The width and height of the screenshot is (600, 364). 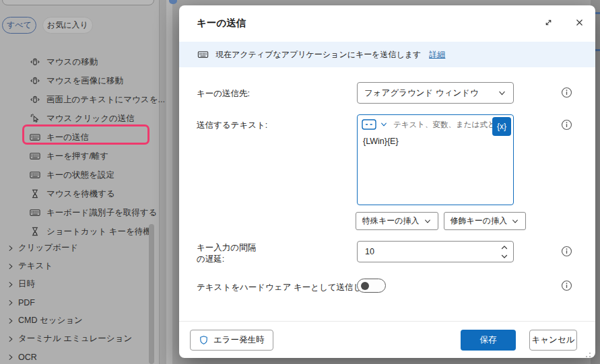 I want to click on expand-dialog-button, so click(x=548, y=22).